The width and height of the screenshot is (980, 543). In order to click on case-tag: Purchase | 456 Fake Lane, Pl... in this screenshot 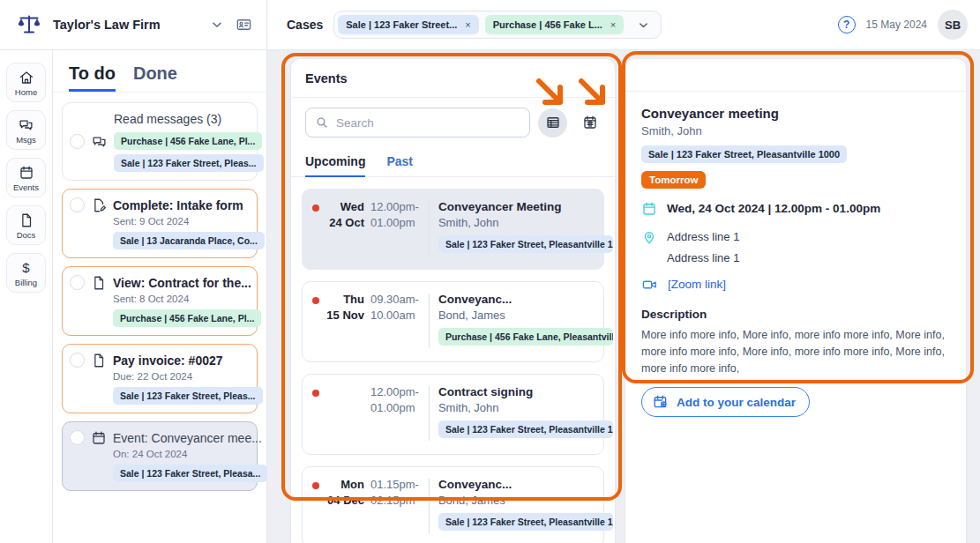, I will do `click(188, 141)`.